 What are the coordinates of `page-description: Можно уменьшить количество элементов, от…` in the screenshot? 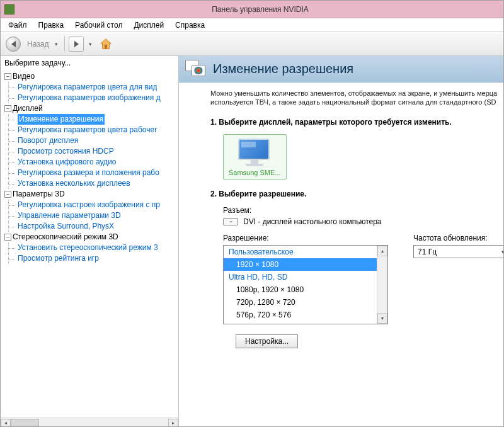 It's located at (357, 98).